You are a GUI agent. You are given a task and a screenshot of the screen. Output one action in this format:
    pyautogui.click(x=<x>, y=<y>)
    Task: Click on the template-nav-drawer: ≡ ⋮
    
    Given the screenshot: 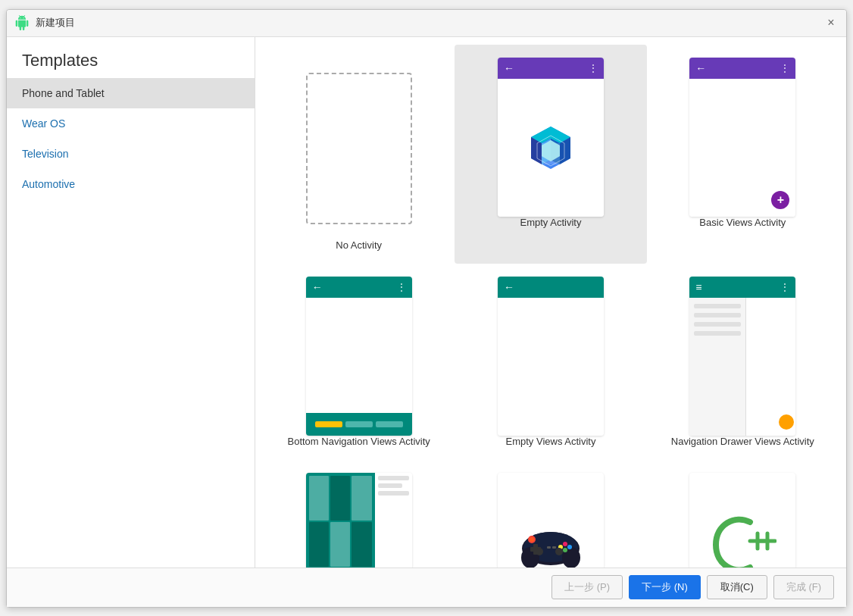 What is the action you would take?
    pyautogui.click(x=742, y=362)
    